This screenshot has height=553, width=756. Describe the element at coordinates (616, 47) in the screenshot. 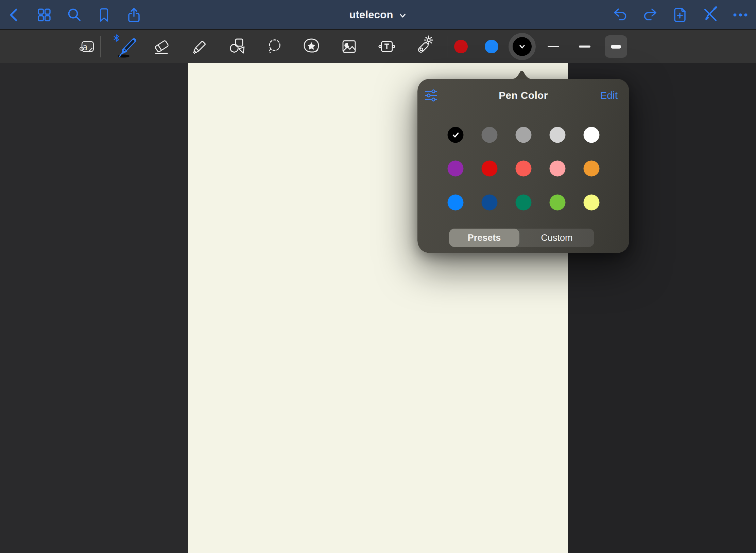

I see `stroke-size-thick-selected` at that location.